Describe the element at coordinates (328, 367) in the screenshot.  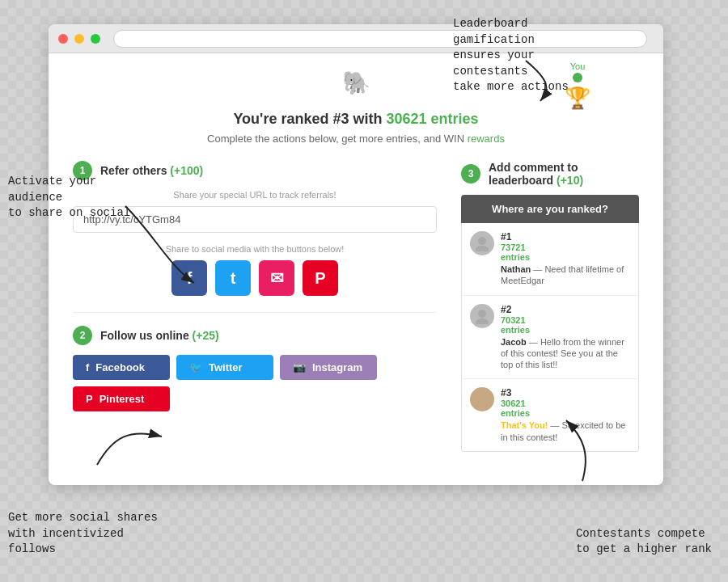
I see `follow-instagram-button: 📷 Instagram` at that location.